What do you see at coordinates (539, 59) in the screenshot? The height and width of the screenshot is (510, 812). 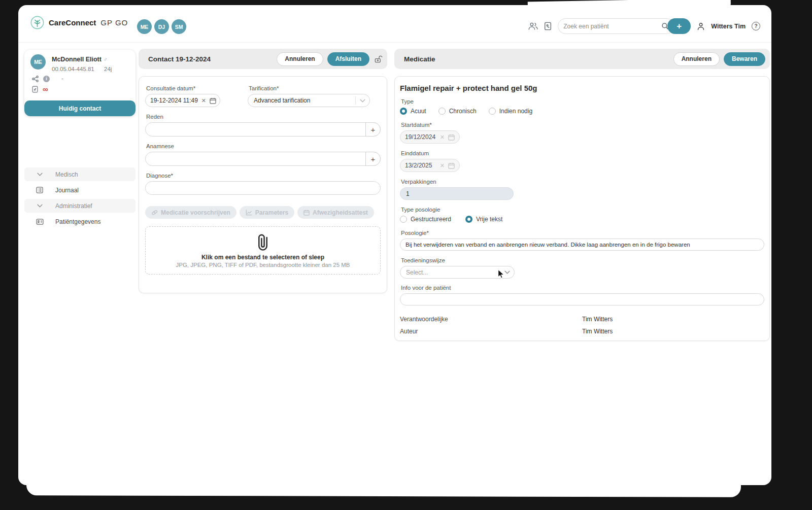 I see `medication-panel-title: Medicatie` at bounding box center [539, 59].